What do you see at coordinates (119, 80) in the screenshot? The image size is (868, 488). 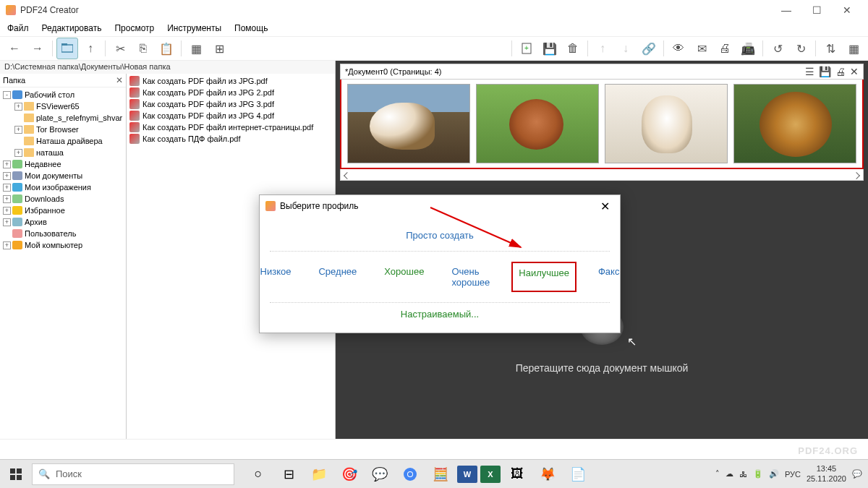 I see `tree-close-icon: ✕` at bounding box center [119, 80].